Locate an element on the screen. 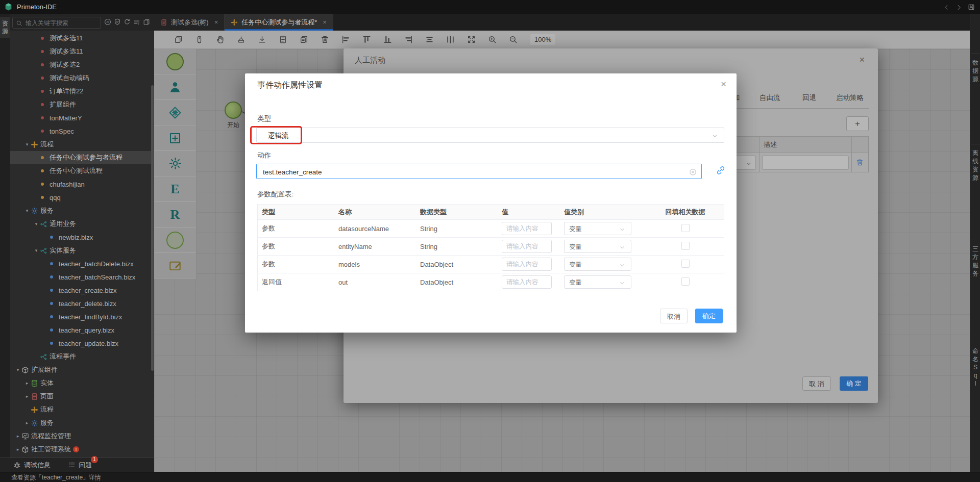  dialog-tab-startpolicy: 启动策略 is located at coordinates (850, 98).